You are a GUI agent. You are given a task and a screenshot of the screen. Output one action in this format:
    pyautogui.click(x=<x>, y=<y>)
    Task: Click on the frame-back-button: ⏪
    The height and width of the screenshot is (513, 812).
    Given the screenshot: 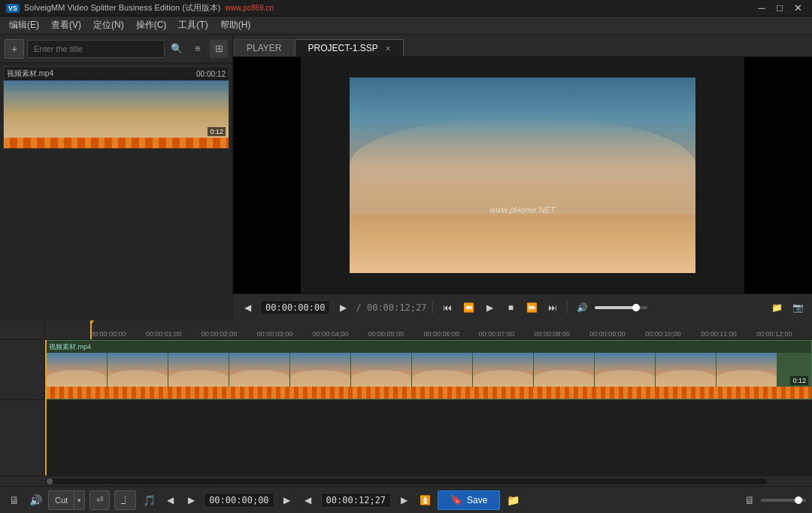 What is the action you would take?
    pyautogui.click(x=468, y=308)
    